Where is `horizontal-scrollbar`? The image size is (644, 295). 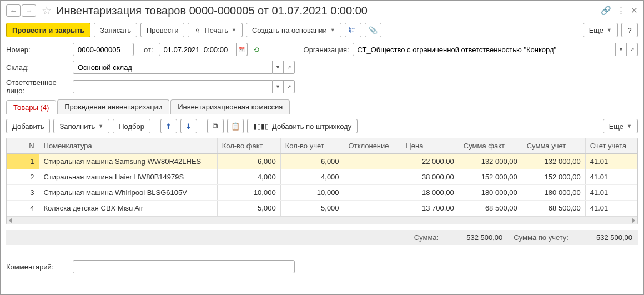
horizontal-scrollbar is located at coordinates (322, 220).